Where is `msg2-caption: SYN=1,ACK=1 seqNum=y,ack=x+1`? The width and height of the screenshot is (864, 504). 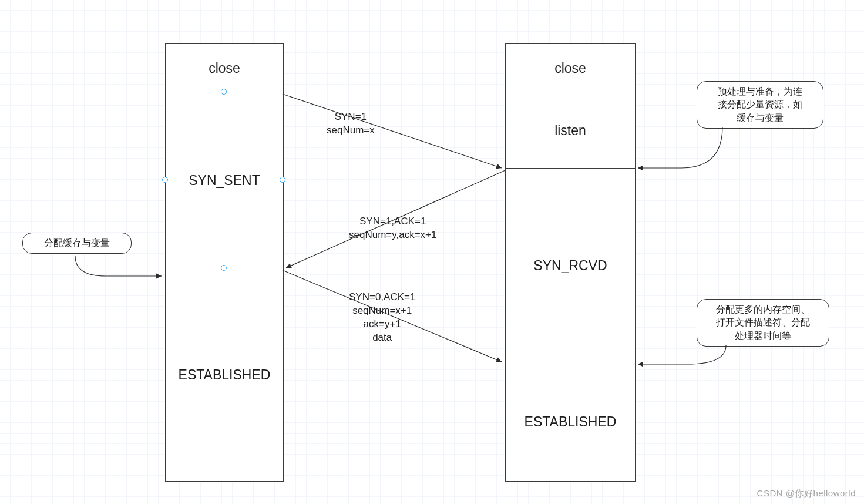 msg2-caption: SYN=1,ACK=1 seqNum=y,ack=x+1 is located at coordinates (392, 229).